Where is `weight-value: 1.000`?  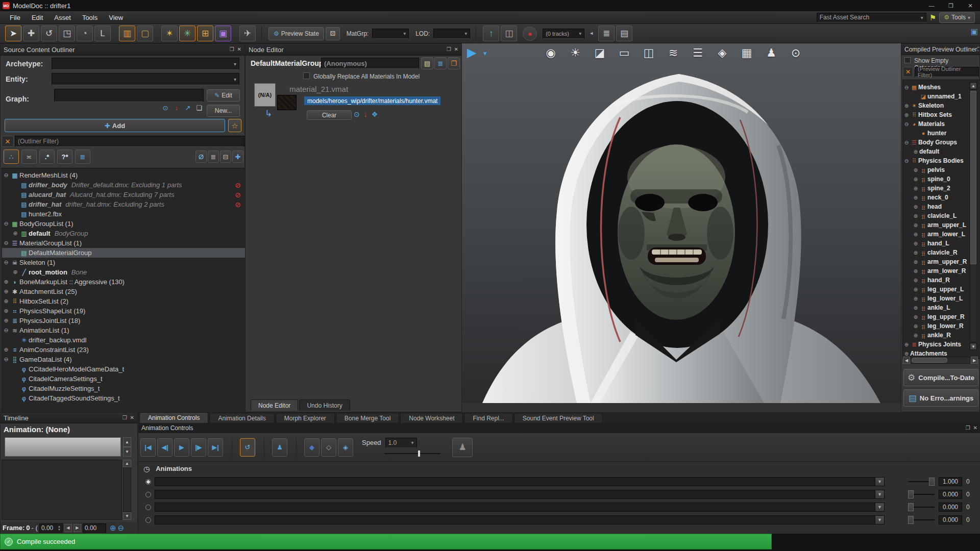
weight-value: 1.000 is located at coordinates (950, 482).